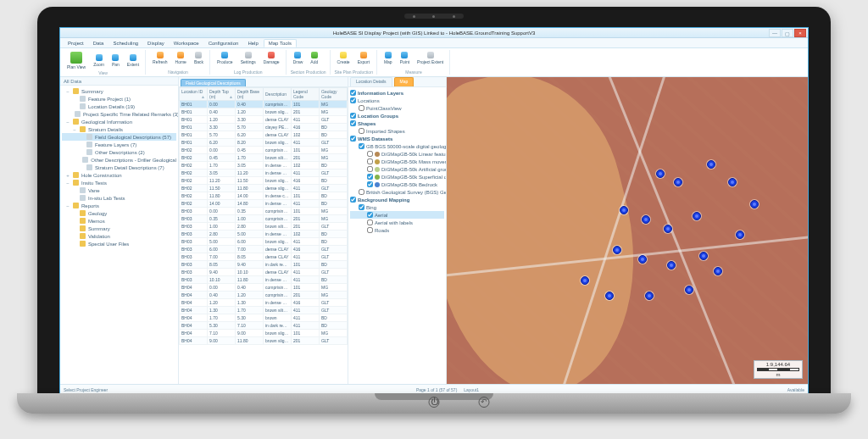 The image size is (868, 439). I want to click on tree-node: Geology, so click(119, 214).